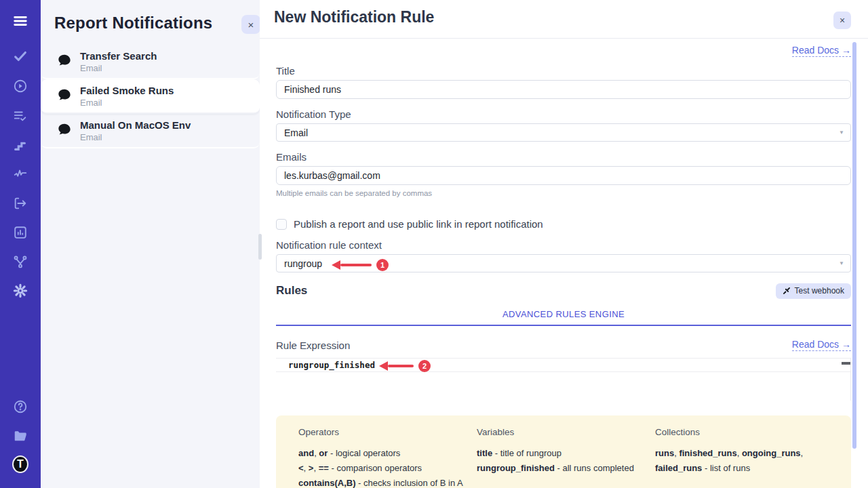 The image size is (868, 488). Describe the element at coordinates (151, 96) in the screenshot. I see `notification-list-item: Failed Smoke RunsEmail` at that location.